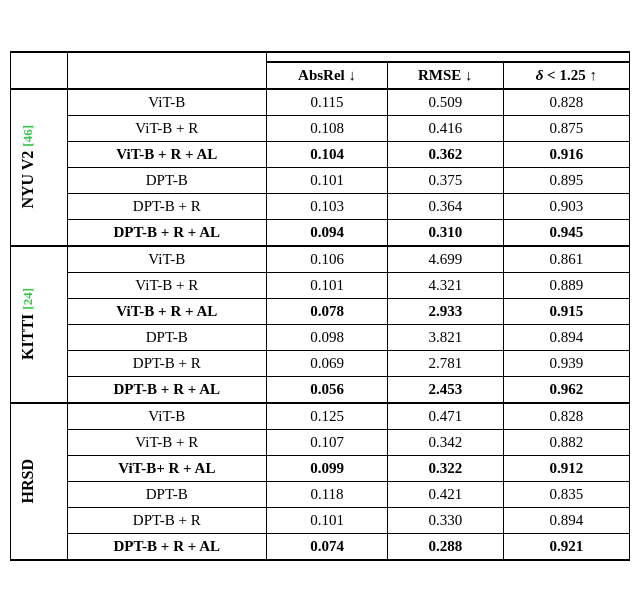  Describe the element at coordinates (28, 167) in the screenshot. I see `dataset-label: NYU V2 [46]` at that location.